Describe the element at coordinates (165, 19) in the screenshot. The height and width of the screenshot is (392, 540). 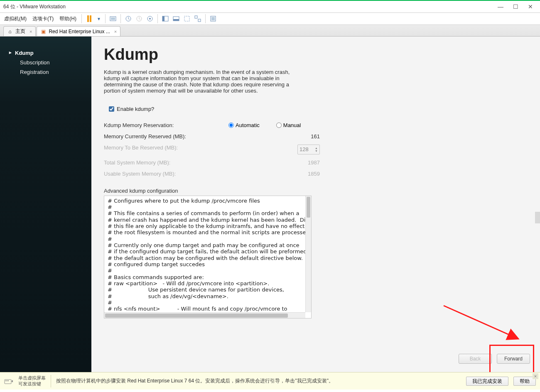
I see `view-sidebar-icon` at that location.